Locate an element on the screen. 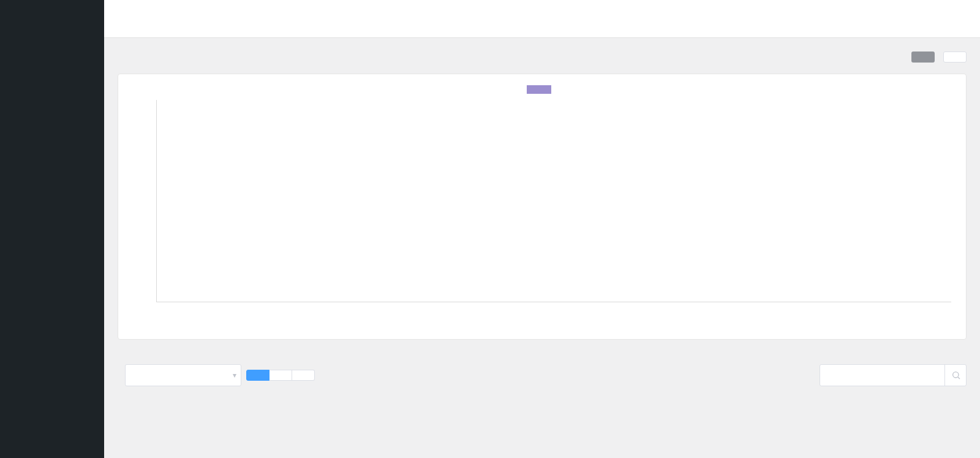  chevron-down-icon: ▾ is located at coordinates (235, 375).